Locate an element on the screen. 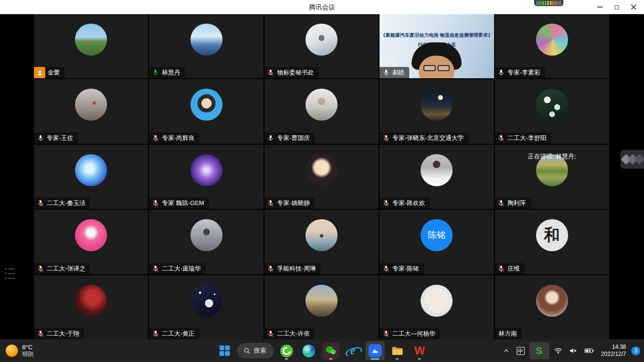 This screenshot has width=644, height=362. participant-tile: 陈铭专家-陈铭 is located at coordinates (437, 242).